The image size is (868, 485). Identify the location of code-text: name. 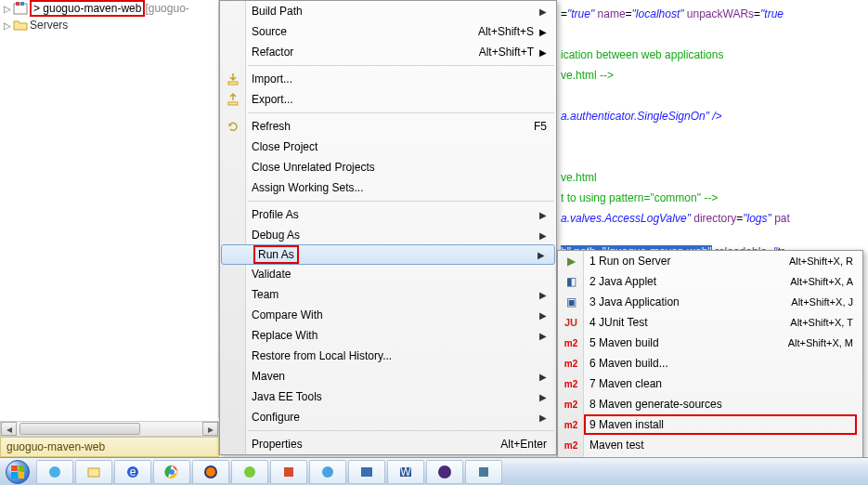
(612, 14).